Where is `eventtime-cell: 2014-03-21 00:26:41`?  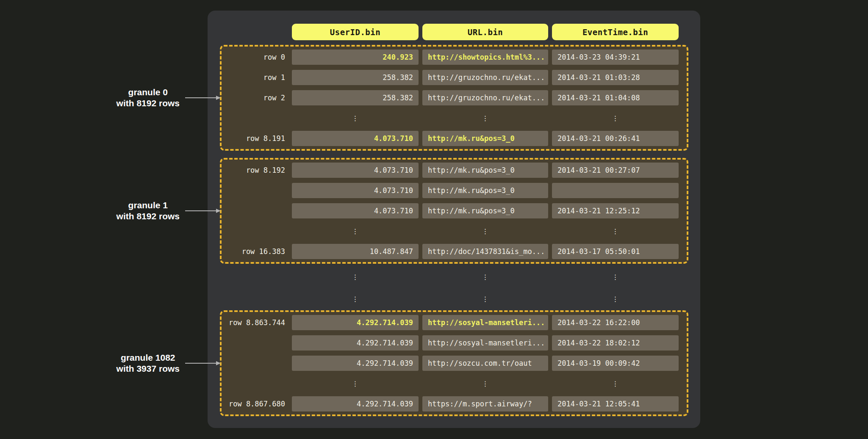 eventtime-cell: 2014-03-21 00:26:41 is located at coordinates (615, 138).